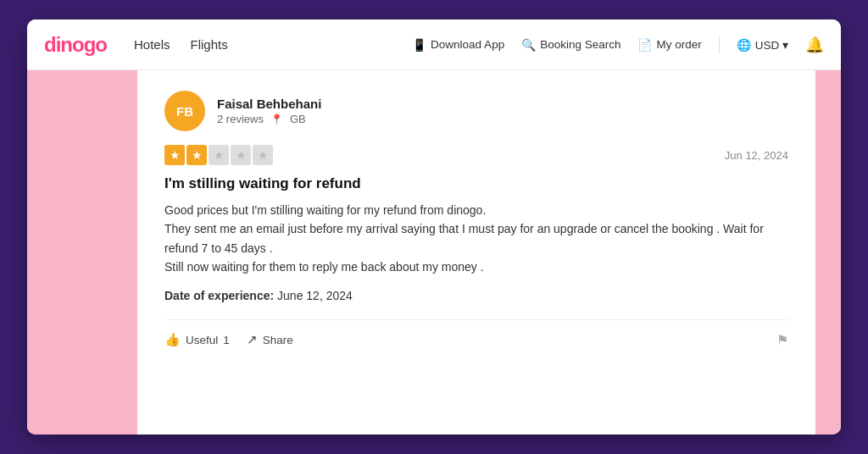  I want to click on logo: dinogo, so click(75, 45).